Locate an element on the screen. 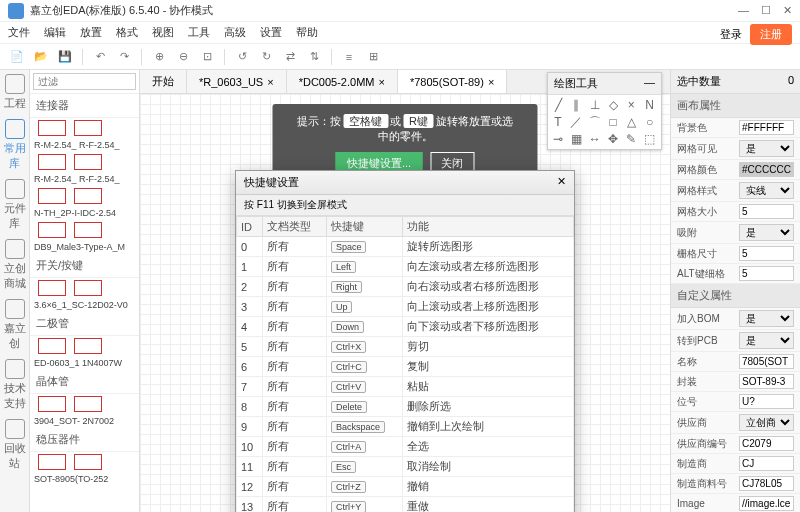 The image size is (800, 512). shortcut-row: 8所有Delete删除所选 is located at coordinates (406, 407).